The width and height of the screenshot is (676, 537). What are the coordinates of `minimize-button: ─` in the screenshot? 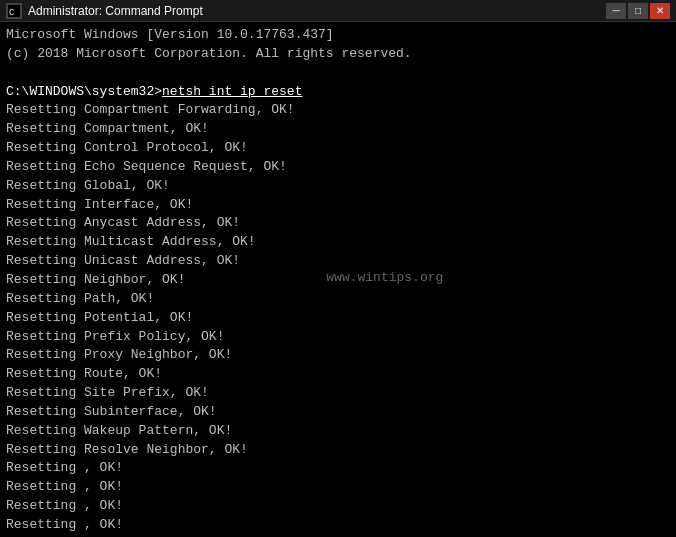 It's located at (616, 11).